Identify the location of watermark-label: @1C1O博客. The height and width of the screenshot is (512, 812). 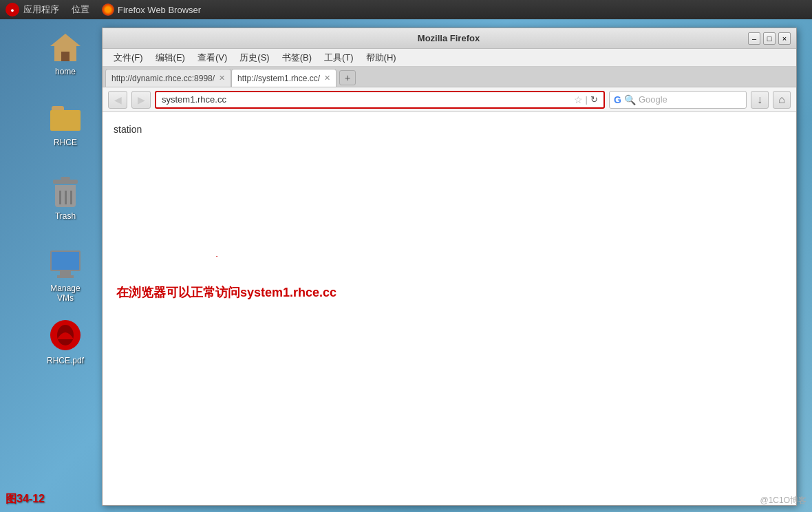
(783, 501).